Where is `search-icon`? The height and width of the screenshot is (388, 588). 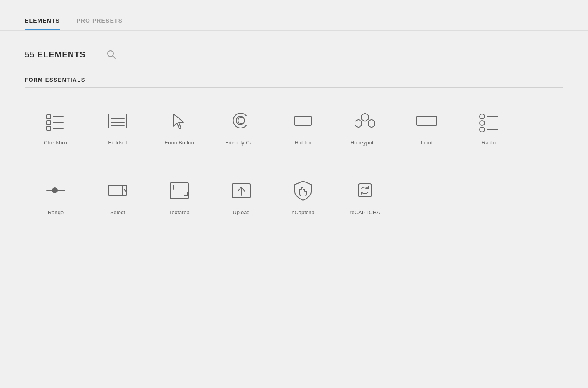
search-icon is located at coordinates (111, 54).